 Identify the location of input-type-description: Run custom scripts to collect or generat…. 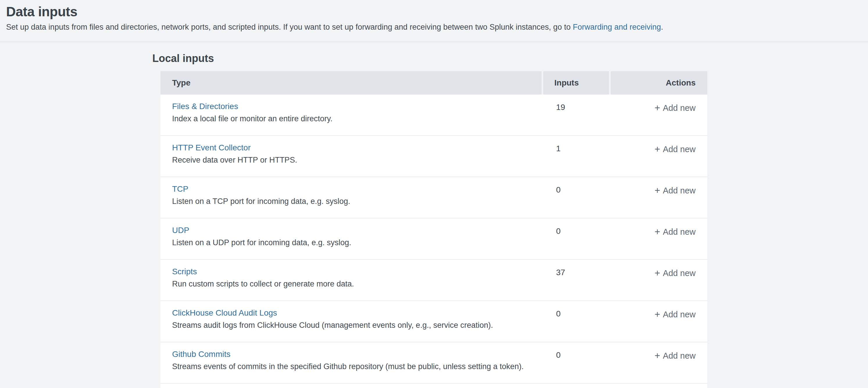
(355, 284).